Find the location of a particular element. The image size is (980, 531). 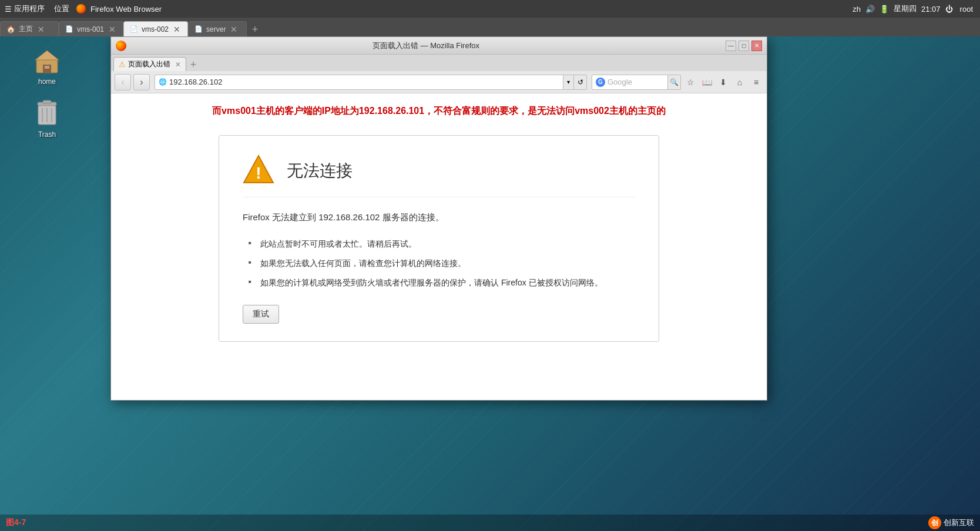

back-button: ‹ is located at coordinates (123, 82).